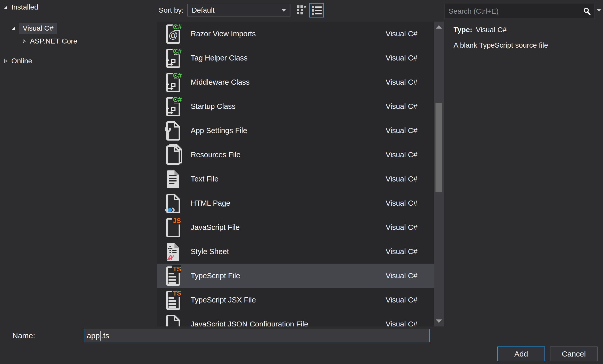 The image size is (603, 364). What do you see at coordinates (18, 61) in the screenshot?
I see `tree-item-online: Online` at bounding box center [18, 61].